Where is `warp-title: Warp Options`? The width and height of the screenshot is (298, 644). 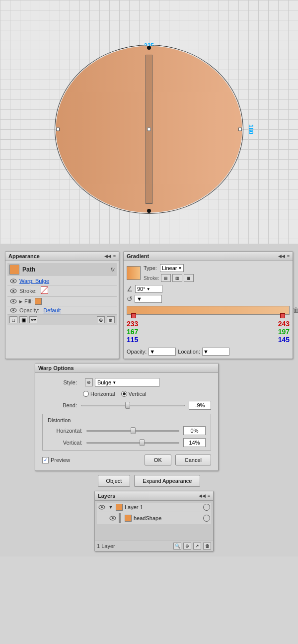 warp-title: Warp Options is located at coordinates (56, 368).